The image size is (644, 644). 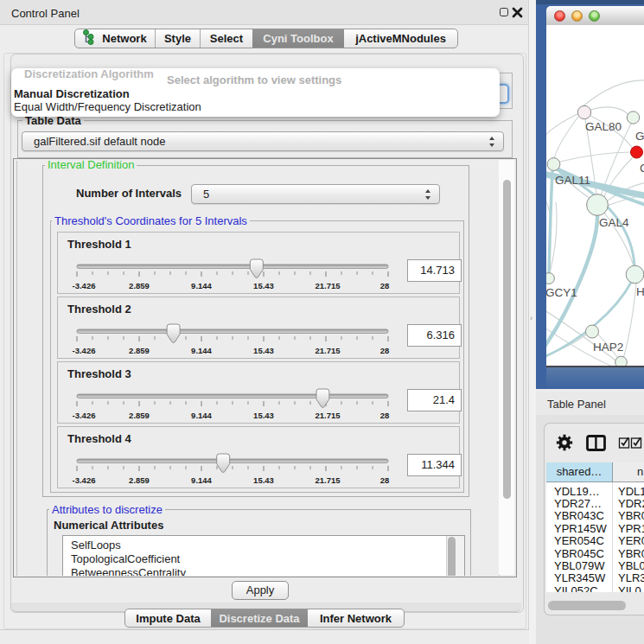 I want to click on svg-text: C, so click(x=641, y=168).